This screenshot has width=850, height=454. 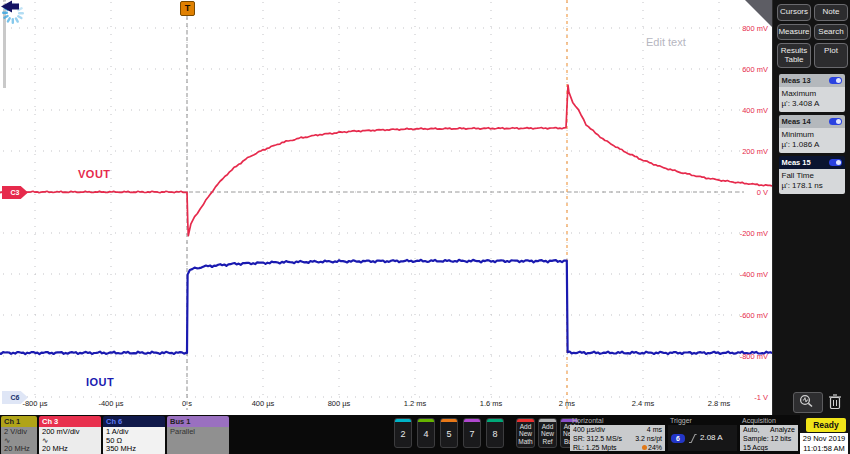 I want to click on channel-button-8: 8, so click(x=495, y=433).